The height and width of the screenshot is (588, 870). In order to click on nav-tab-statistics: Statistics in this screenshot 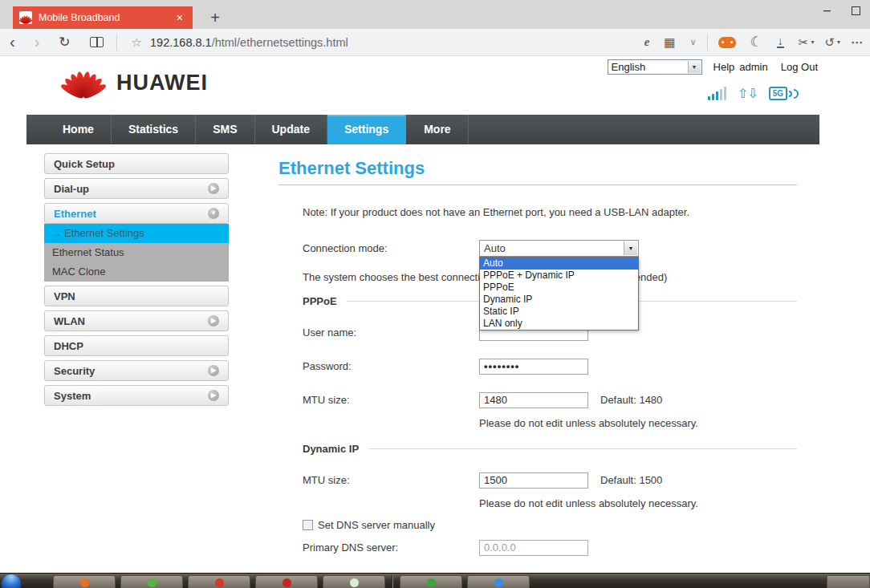, I will do `click(154, 130)`.